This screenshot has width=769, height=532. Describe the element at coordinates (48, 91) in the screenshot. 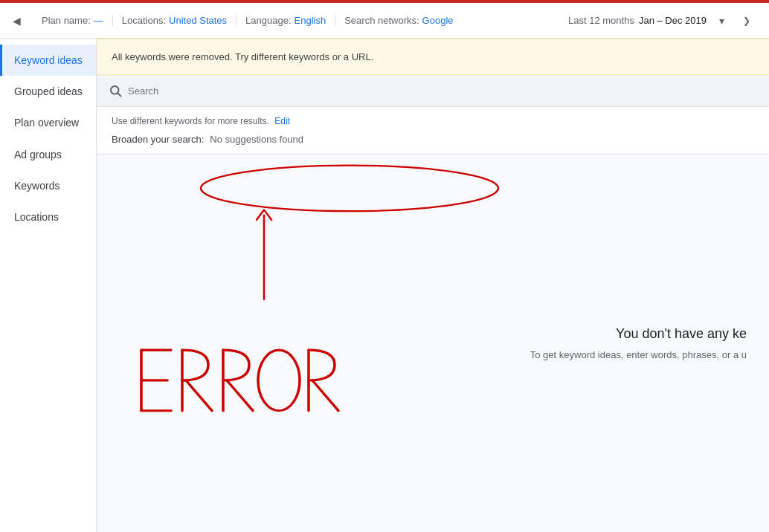

I see `sidebar-item-grouped-ideas: Grouped ideas` at that location.